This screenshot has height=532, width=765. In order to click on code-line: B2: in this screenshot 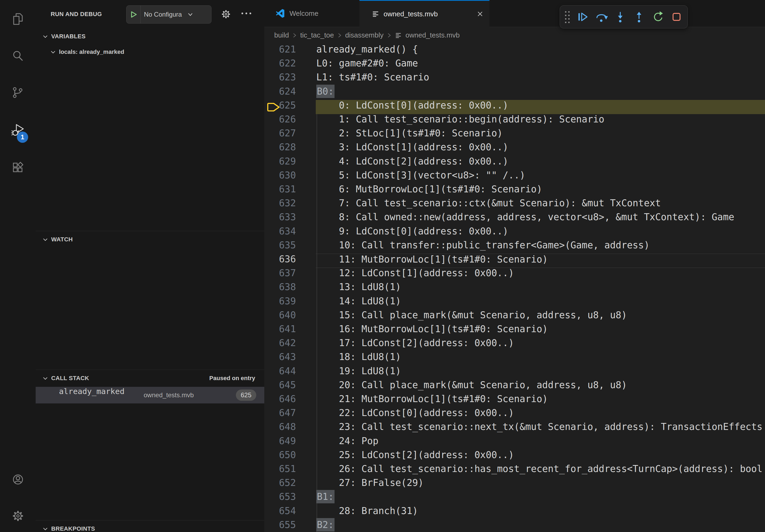, I will do `click(540, 526)`.